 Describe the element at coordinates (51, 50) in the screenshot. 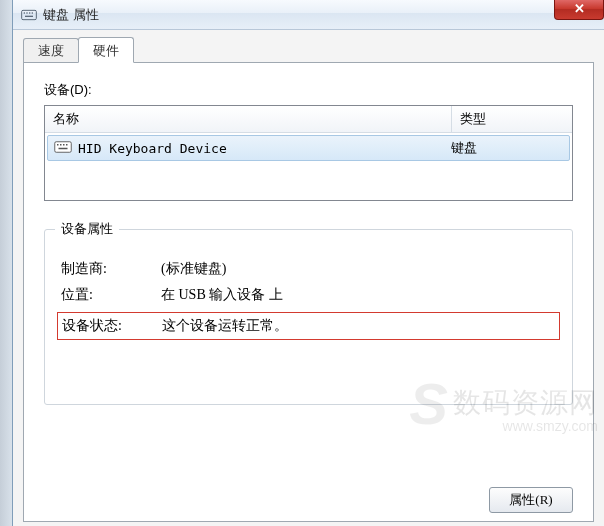

I see `tab-speed: 速度` at that location.